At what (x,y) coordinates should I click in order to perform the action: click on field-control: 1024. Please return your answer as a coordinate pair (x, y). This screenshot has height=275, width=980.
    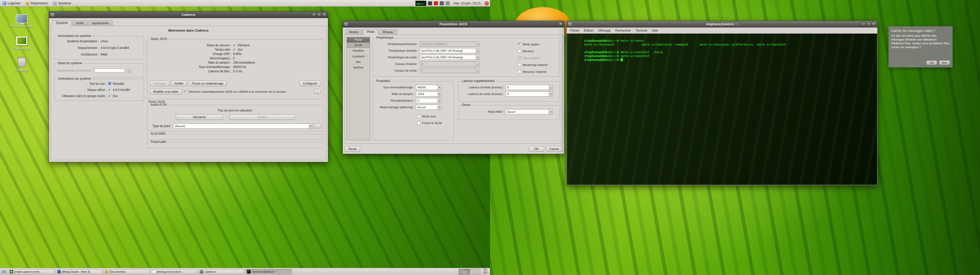
    Looking at the image, I should click on (429, 94).